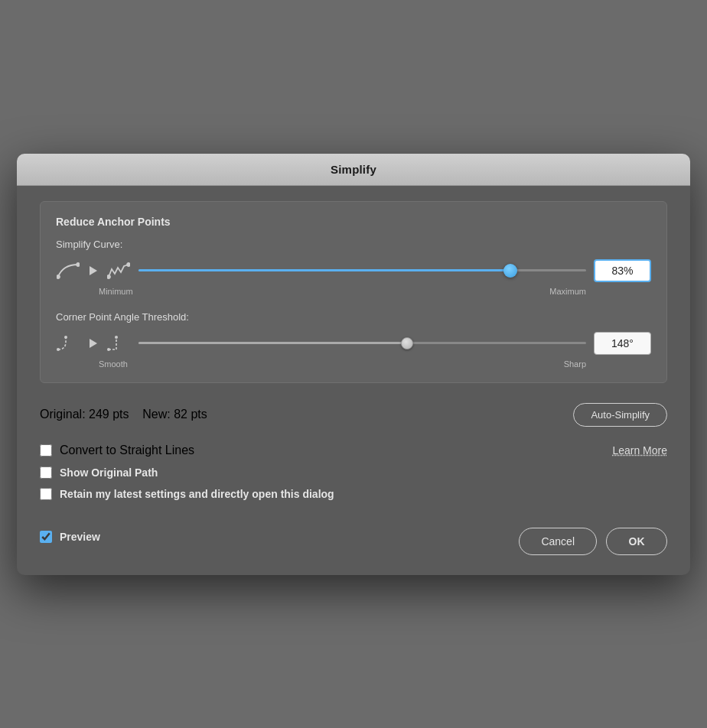 The height and width of the screenshot is (728, 707). What do you see at coordinates (109, 473) in the screenshot?
I see `show-original-label: Show Original Path` at bounding box center [109, 473].